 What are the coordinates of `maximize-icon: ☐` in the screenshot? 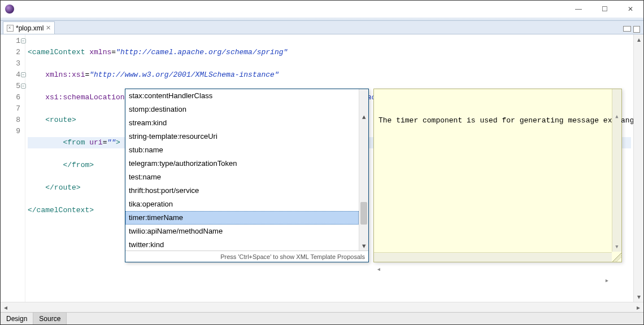 It's located at (604, 9).